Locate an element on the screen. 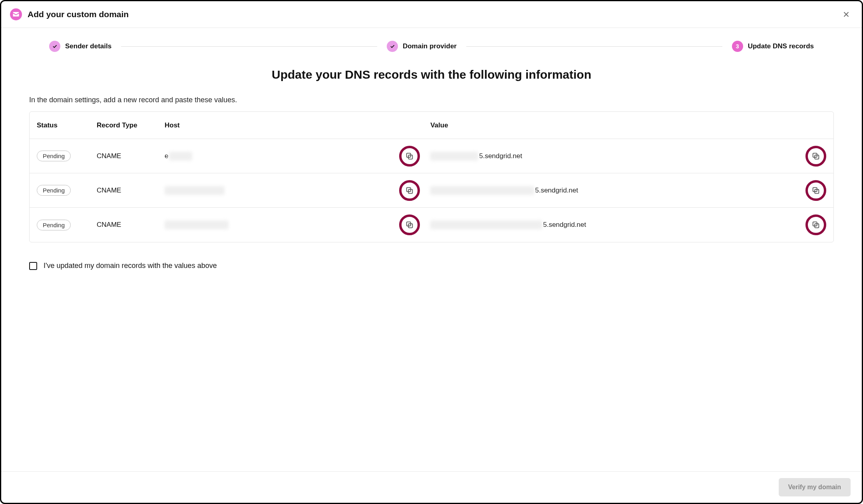 The height and width of the screenshot is (504, 863). modal-footer: Verify my domain is located at coordinates (432, 487).